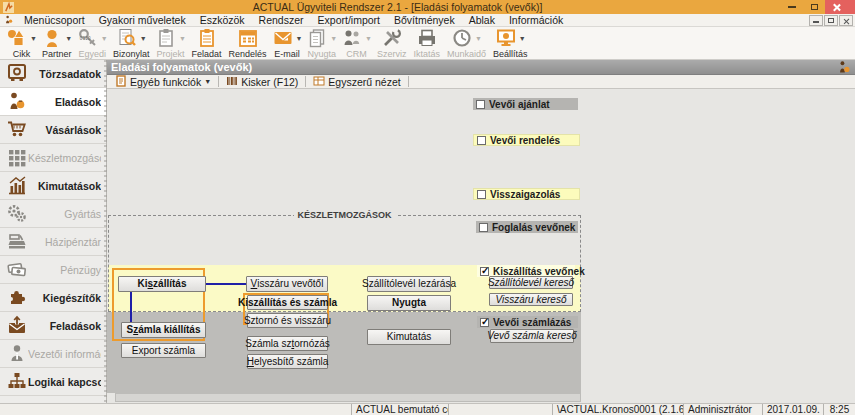 The image size is (855, 415). What do you see at coordinates (814, 7) in the screenshot?
I see `restore-button` at bounding box center [814, 7].